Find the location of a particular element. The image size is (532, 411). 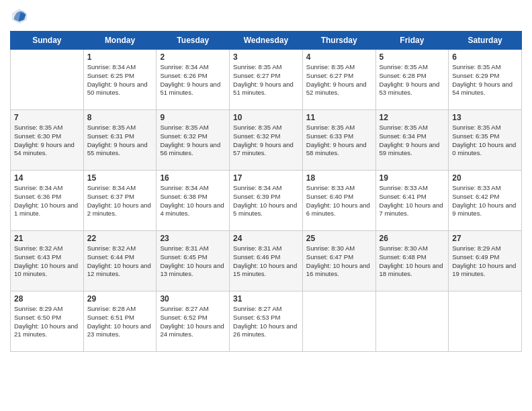

cell-info: Sunrise: 8:35 AM Sunset: 6:28 PM Dayligh… is located at coordinates (412, 81).